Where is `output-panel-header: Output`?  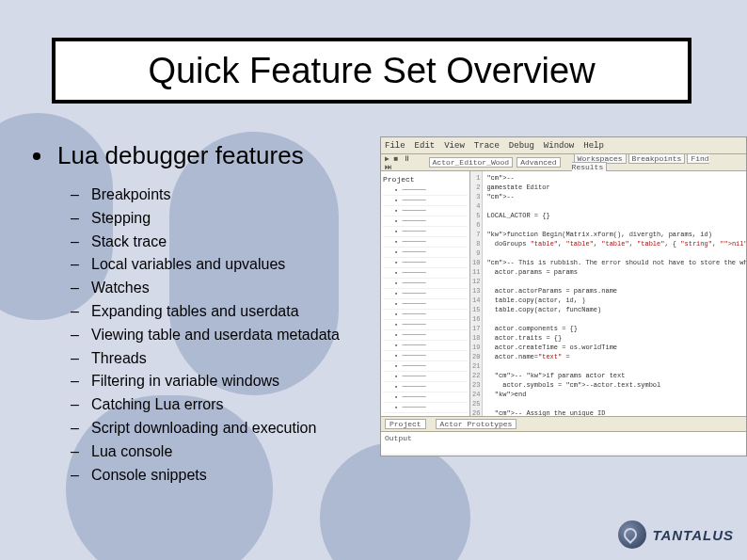
output-panel-header: Output is located at coordinates (564, 439).